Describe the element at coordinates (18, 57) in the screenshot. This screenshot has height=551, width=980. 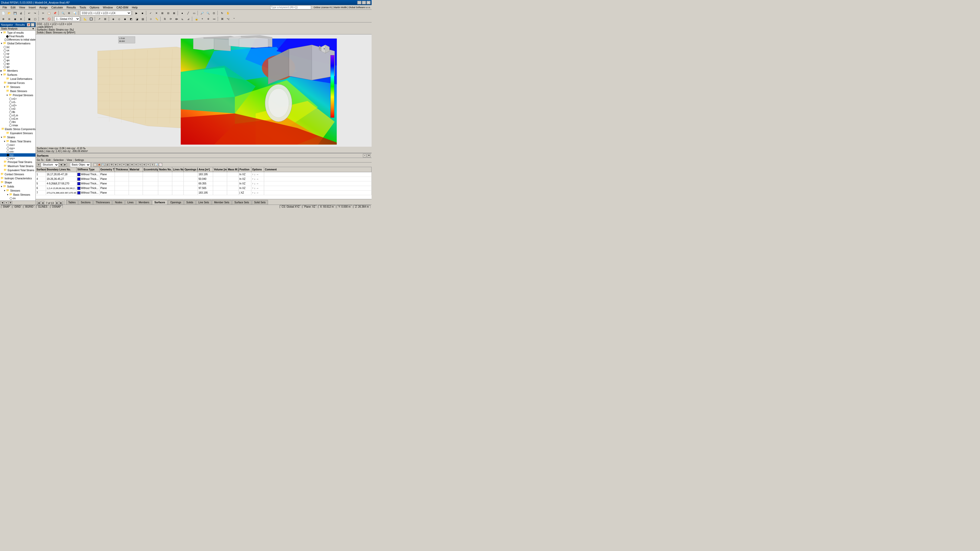
I see `tree-uz: uz` at that location.